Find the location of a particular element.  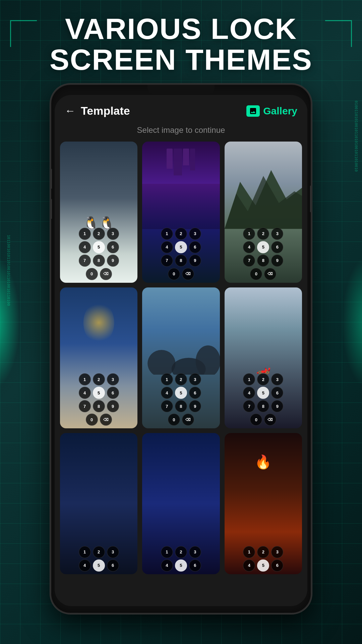

city-buildings is located at coordinates (181, 162).